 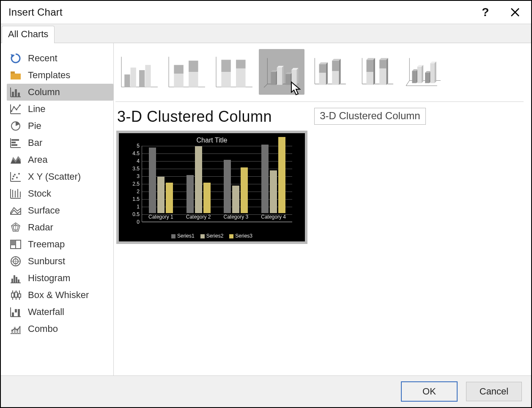 I want to click on ok-button: OK, so click(x=429, y=392).